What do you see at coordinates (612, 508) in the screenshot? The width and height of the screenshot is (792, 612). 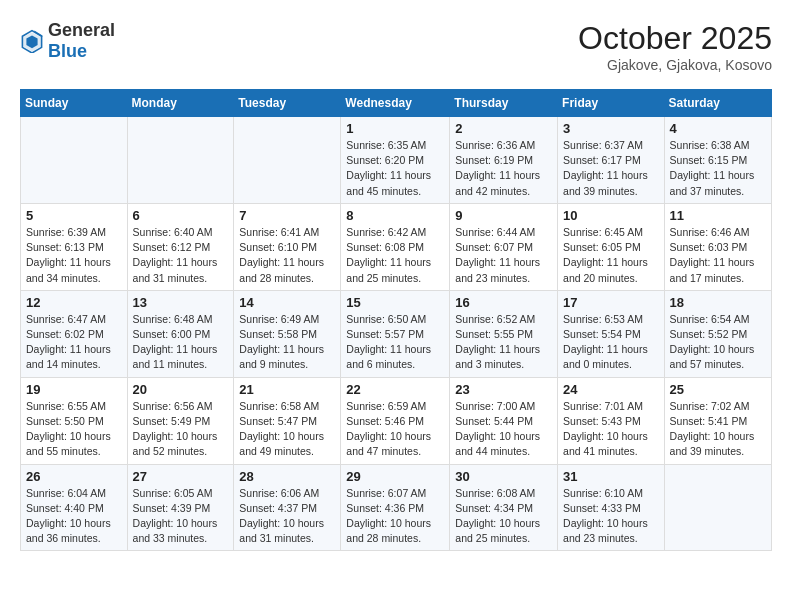 I see `calendar-cell: 31Sunrise: 6:10 AMSunset: 4:33 PMDayligh…` at bounding box center [612, 508].